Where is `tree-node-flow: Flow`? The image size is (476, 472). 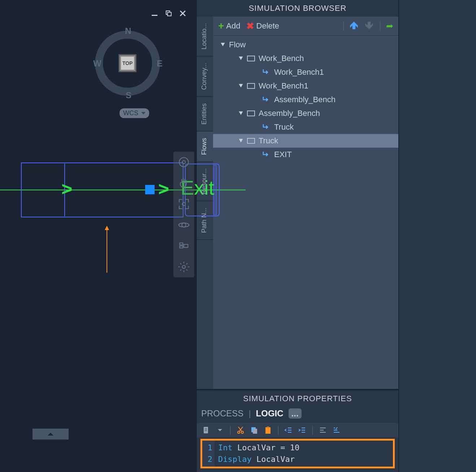 tree-node-flow: Flow is located at coordinates (306, 45).